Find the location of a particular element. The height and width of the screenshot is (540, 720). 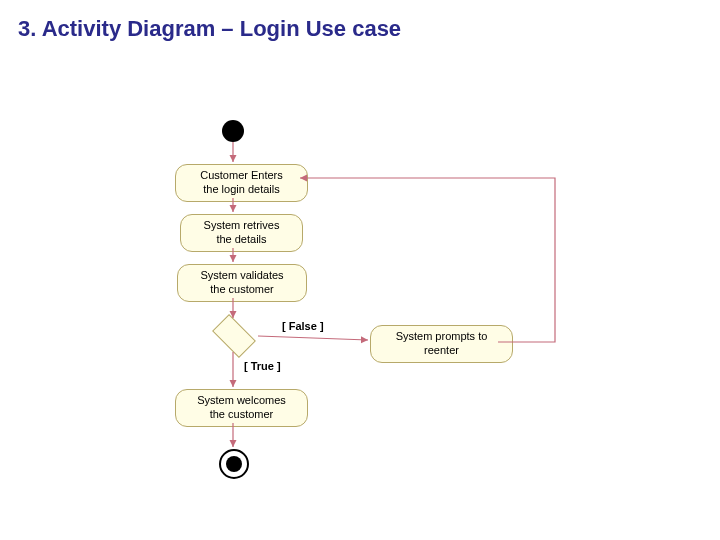

initial-node is located at coordinates (233, 131).